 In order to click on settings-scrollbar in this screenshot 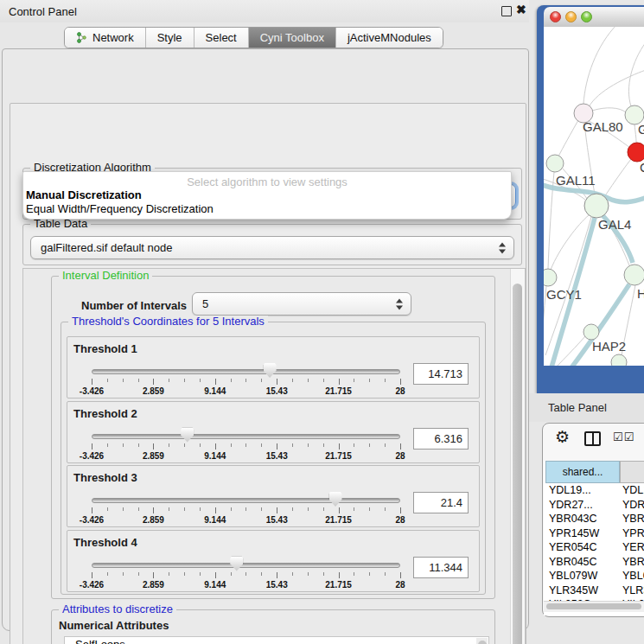, I will do `click(517, 456)`.